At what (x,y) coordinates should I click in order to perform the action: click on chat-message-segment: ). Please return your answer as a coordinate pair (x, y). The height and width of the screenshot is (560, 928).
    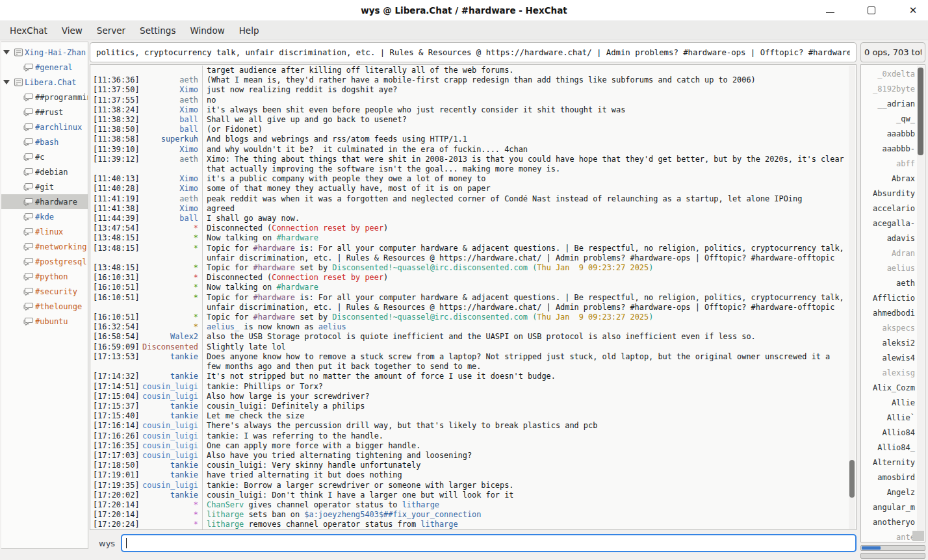
    Looking at the image, I should click on (386, 228).